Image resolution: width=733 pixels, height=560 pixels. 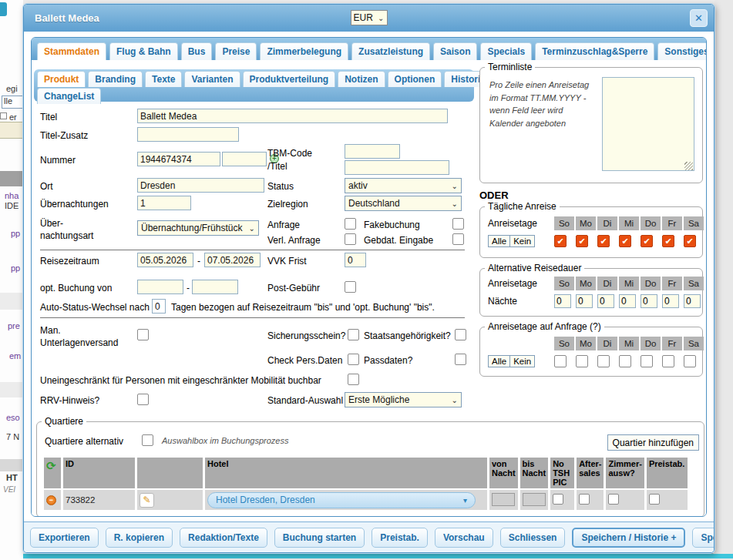 I want to click on schliessen-button: Schliessen, so click(x=533, y=538).